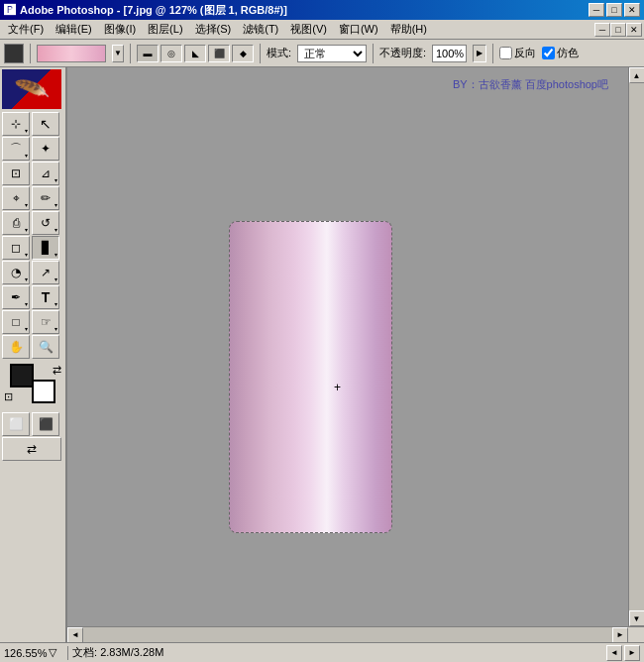 The width and height of the screenshot is (644, 662). What do you see at coordinates (46, 424) in the screenshot?
I see `quick-mask-btn: ⬛` at bounding box center [46, 424].